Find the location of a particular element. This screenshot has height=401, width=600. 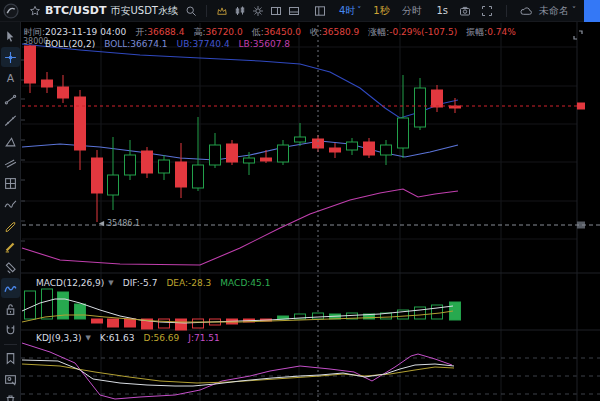

dif-value: DIF:-5.7 is located at coordinates (140, 283).